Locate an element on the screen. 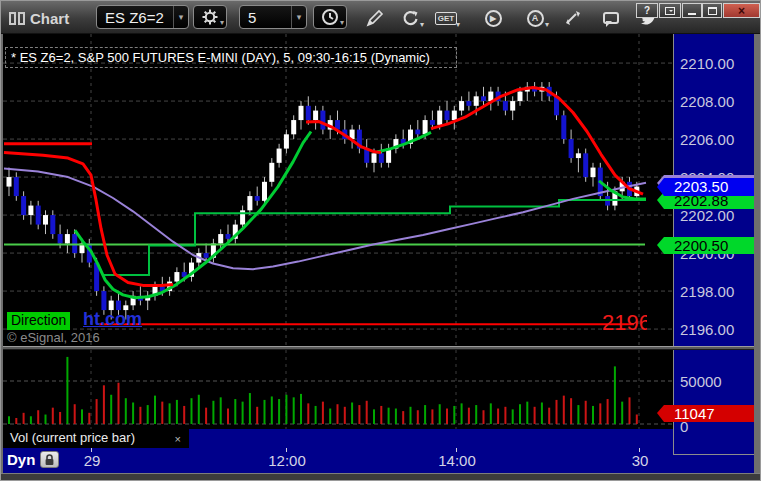  clock-icon is located at coordinates (330, 17).